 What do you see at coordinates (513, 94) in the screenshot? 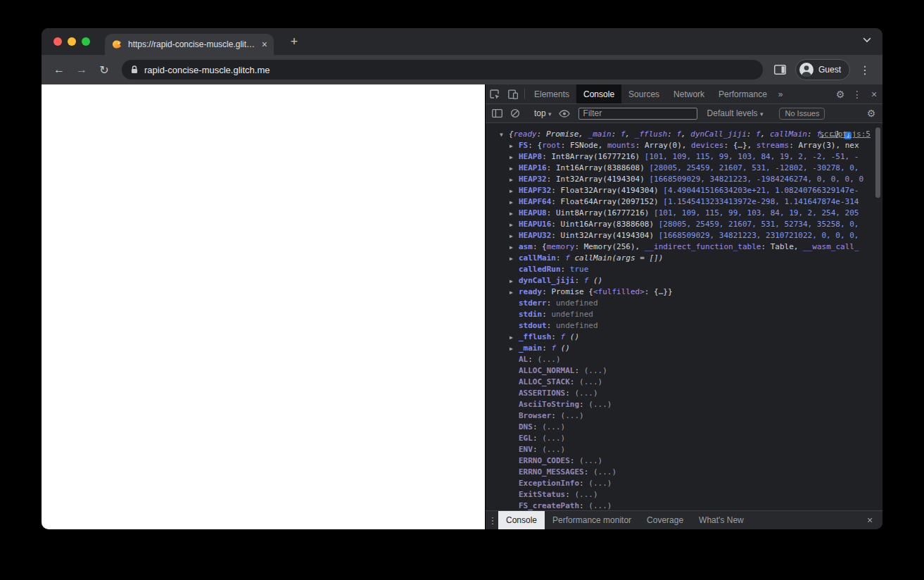
I see `device-toolbar-icon` at bounding box center [513, 94].